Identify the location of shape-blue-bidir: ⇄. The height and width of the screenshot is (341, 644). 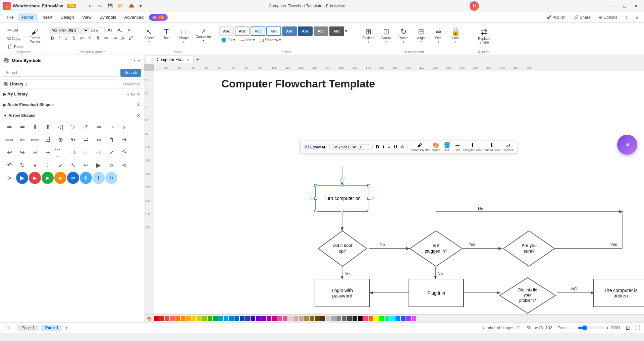
(73, 178).